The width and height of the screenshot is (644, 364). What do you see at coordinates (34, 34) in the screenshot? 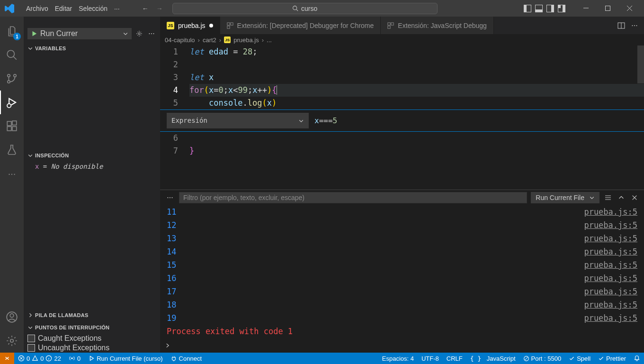
I see `play-icon` at bounding box center [34, 34].